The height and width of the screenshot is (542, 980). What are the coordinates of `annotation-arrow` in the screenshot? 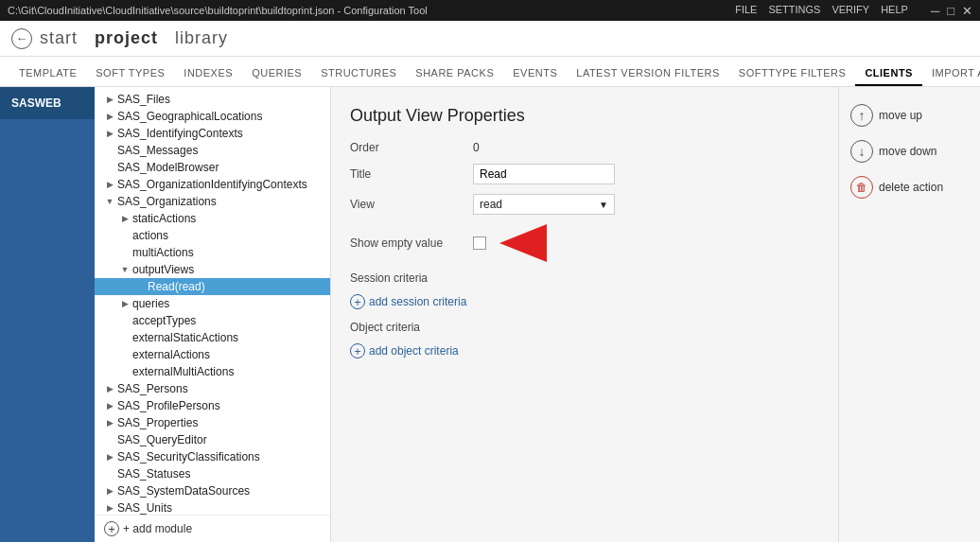 It's located at (523, 243).